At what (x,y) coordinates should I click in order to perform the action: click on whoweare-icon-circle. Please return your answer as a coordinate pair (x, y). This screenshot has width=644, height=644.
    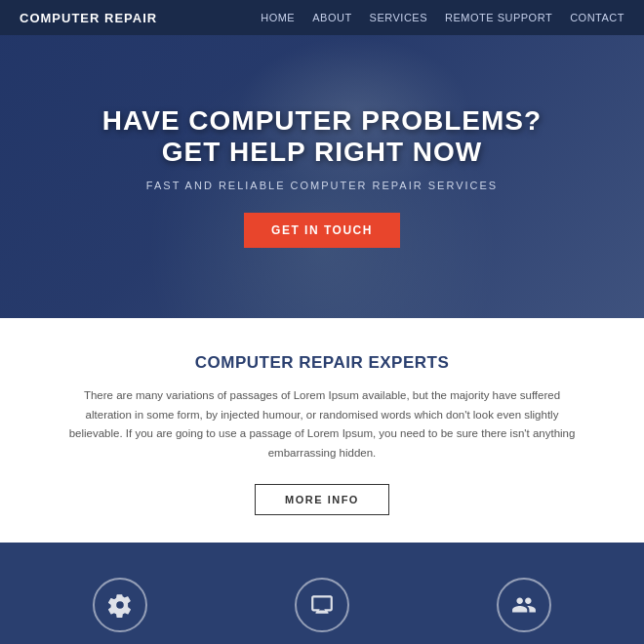
    Looking at the image, I should click on (524, 605).